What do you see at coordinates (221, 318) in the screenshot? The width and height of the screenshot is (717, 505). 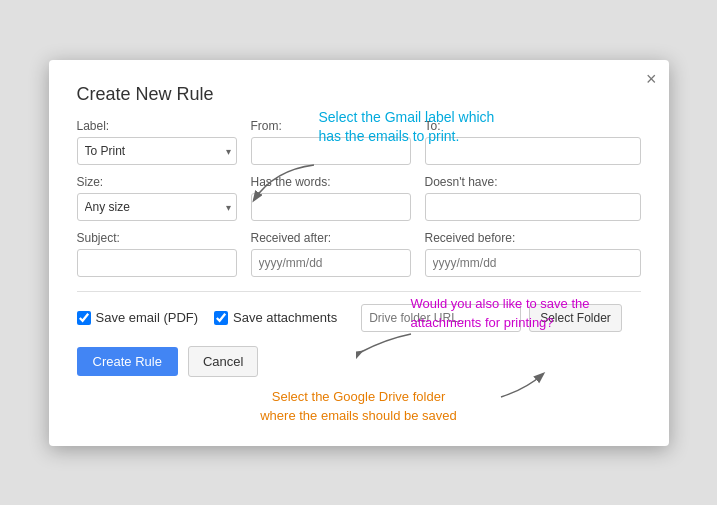 I see `save-attachments-checkbox` at bounding box center [221, 318].